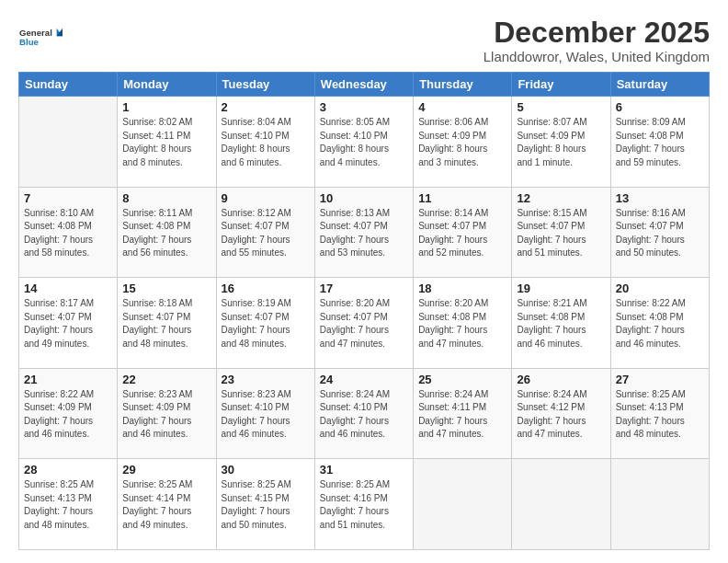 This screenshot has height=563, width=728. I want to click on calendar-cell: 1Sunrise: 8:02 AMSunset: 4:11 PMDaylight…, so click(167, 142).